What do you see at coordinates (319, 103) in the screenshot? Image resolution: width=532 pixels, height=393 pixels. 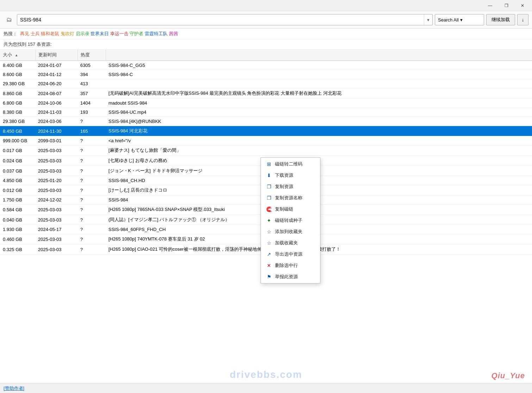 I see `cell-name: madoubt SSIS-984` at bounding box center [319, 103].